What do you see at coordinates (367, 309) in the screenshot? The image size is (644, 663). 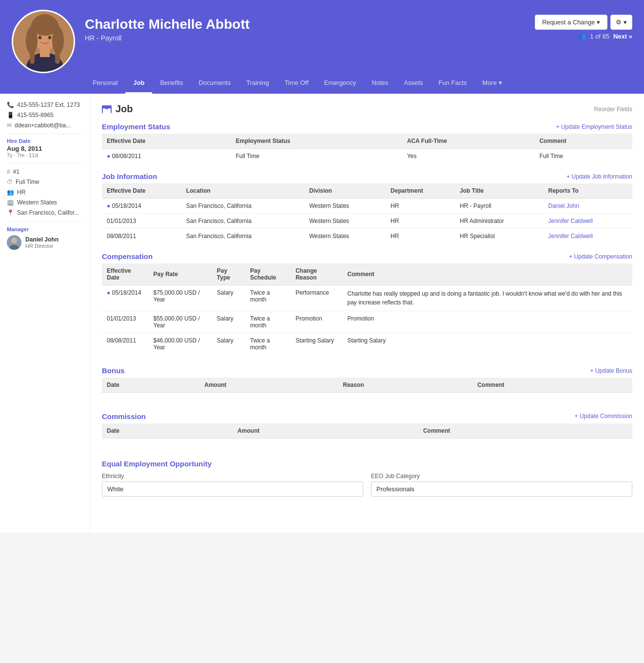 I see `compensation-table: Effective Date Pay Rate Pay Type Pay Sch…` at bounding box center [367, 309].